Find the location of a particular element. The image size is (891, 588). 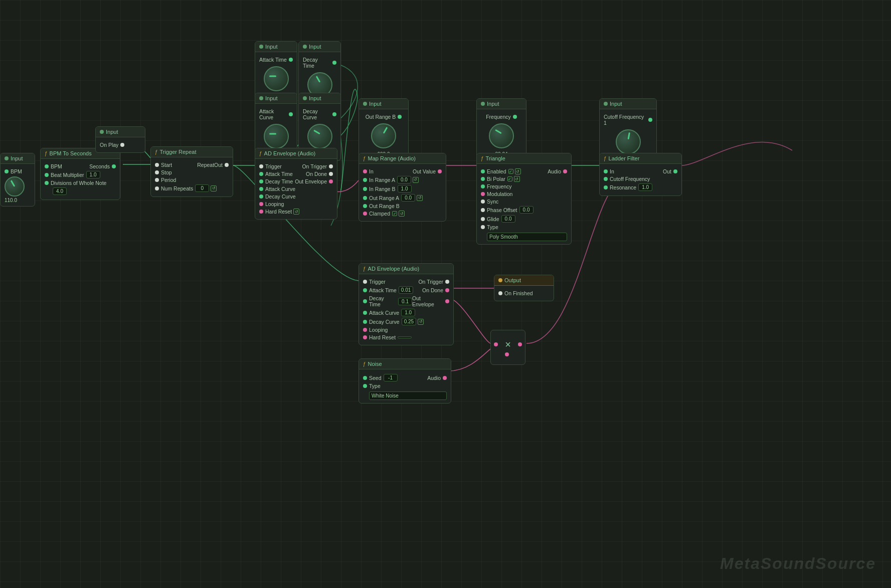

tri-bipolar-reset: ↺ is located at coordinates (517, 179).